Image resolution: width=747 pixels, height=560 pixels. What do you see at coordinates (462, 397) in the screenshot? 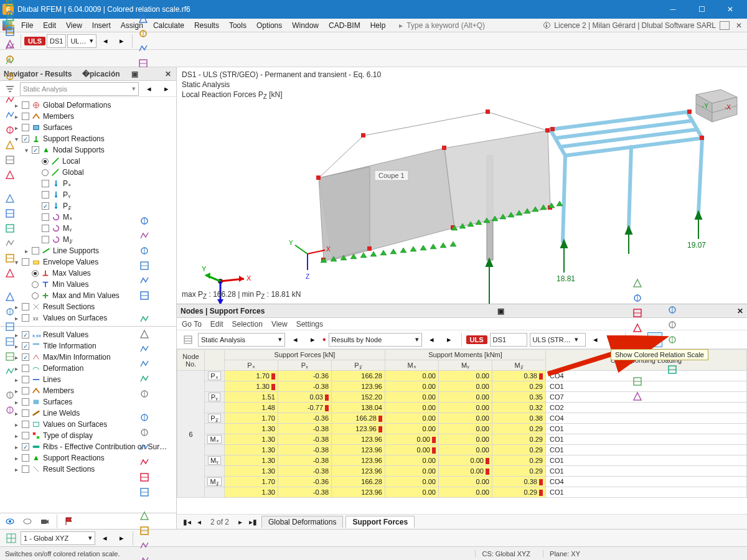
I see `table-row: Pᵧ1.510.03152.200.000.000.35CO7` at bounding box center [462, 397].